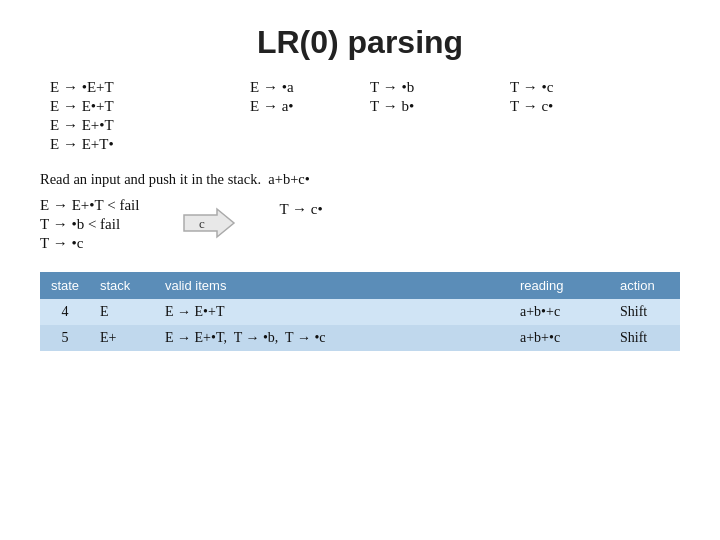 The width and height of the screenshot is (720, 540). What do you see at coordinates (360, 180) in the screenshot?
I see `read-instruction: Read an input and push it in the stack. …` at bounding box center [360, 180].